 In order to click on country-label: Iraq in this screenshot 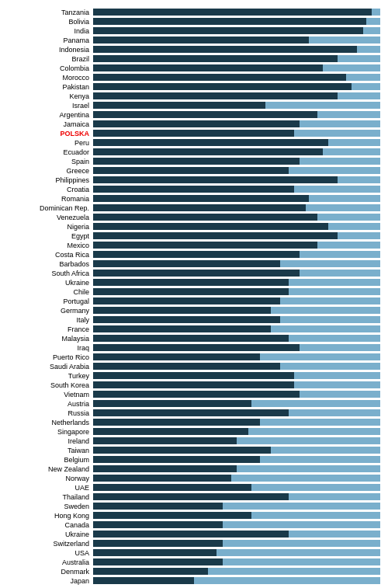, I will do `click(50, 348)`.